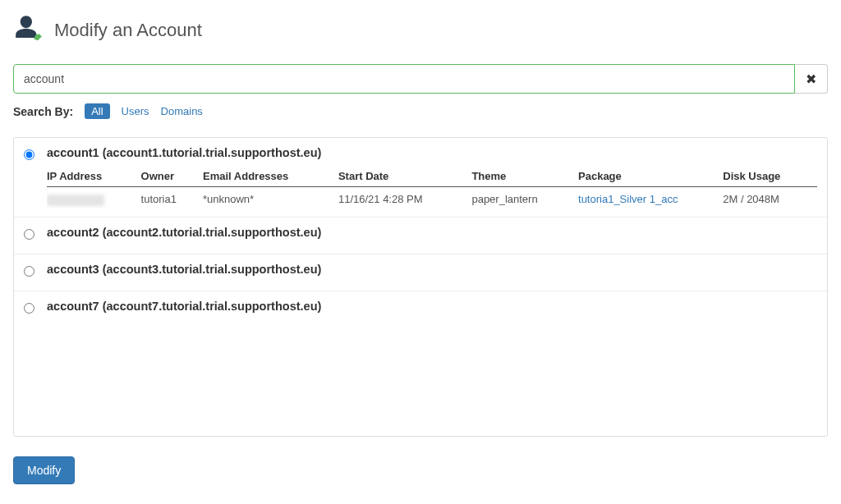 Image resolution: width=841 pixels, height=504 pixels. What do you see at coordinates (406, 176) in the screenshot?
I see `col-start: Start Date` at bounding box center [406, 176].